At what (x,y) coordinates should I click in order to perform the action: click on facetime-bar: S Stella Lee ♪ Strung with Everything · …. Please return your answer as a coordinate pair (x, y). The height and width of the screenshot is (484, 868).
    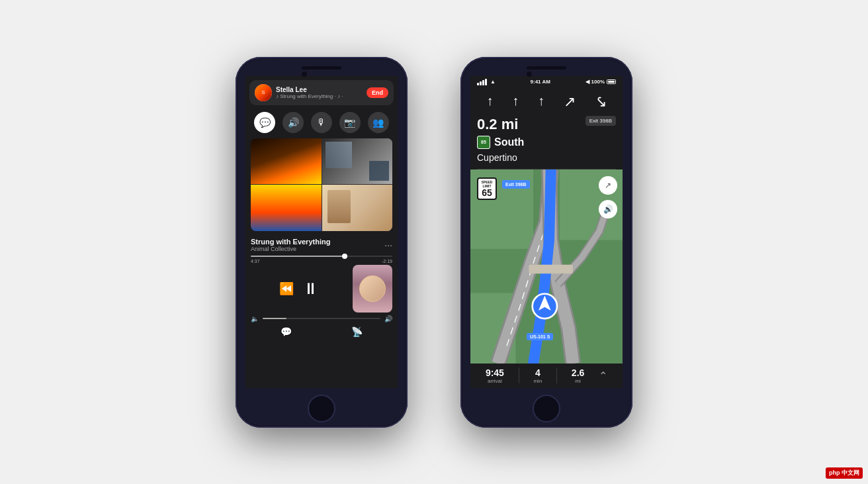
    Looking at the image, I should click on (322, 93).